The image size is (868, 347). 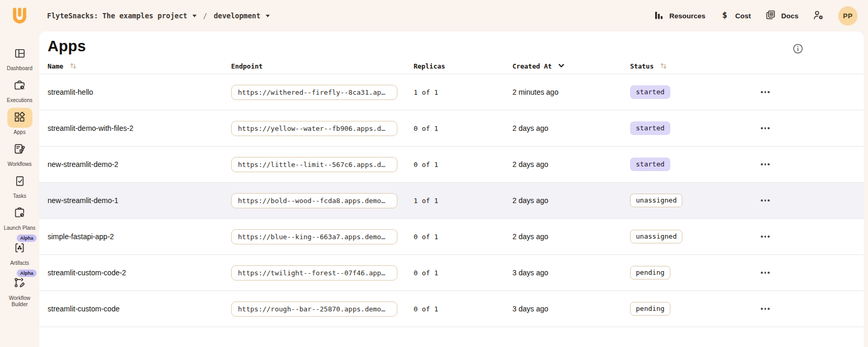 What do you see at coordinates (20, 69) in the screenshot?
I see `sidebar-item-label: Dashboard` at bounding box center [20, 69].